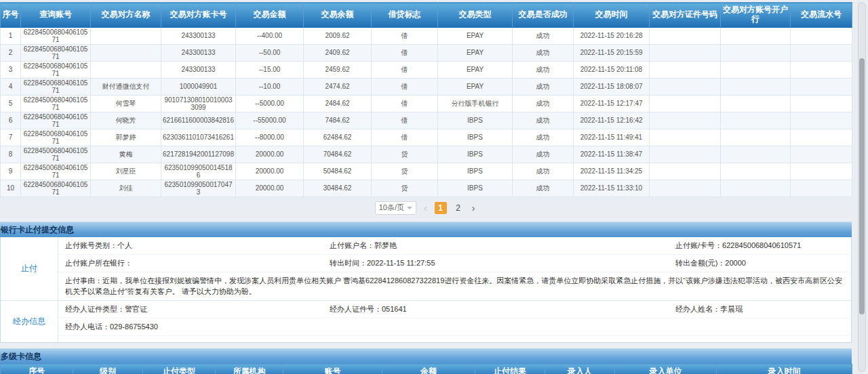 The image size is (868, 374). Describe the element at coordinates (126, 154) in the screenshot. I see `table-cell: 黄梅` at that location.